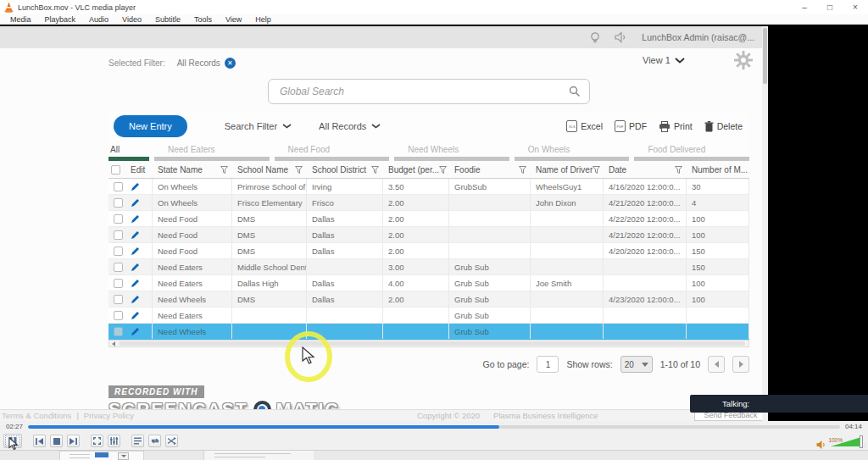 This screenshot has height=460, width=868. Describe the element at coordinates (855, 8) in the screenshot. I see `close-button: ×` at that location.